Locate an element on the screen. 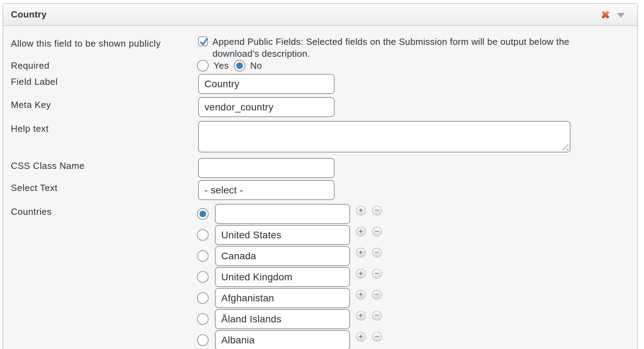  append-public-fields-description: Append Public Fields: Selected fields on… is located at coordinates (412, 48).